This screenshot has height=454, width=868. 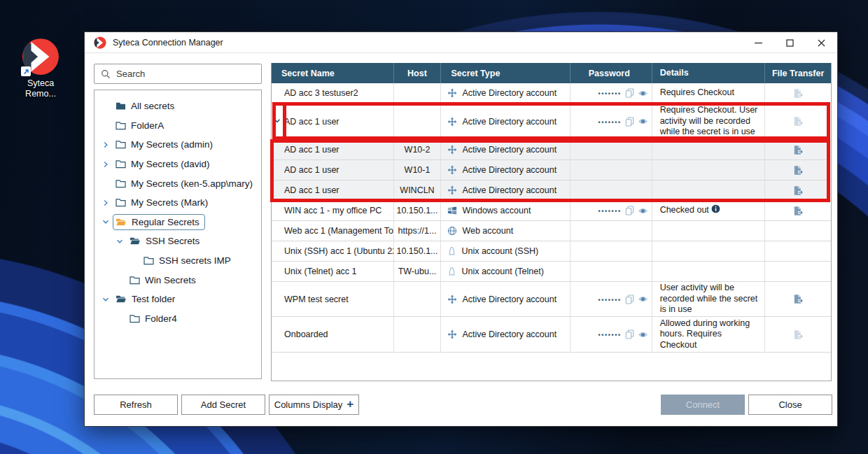 I want to click on table-row-ad-acc-1-user-2: AD acc 1 userW10-2Active Directory accou…, so click(x=552, y=150).